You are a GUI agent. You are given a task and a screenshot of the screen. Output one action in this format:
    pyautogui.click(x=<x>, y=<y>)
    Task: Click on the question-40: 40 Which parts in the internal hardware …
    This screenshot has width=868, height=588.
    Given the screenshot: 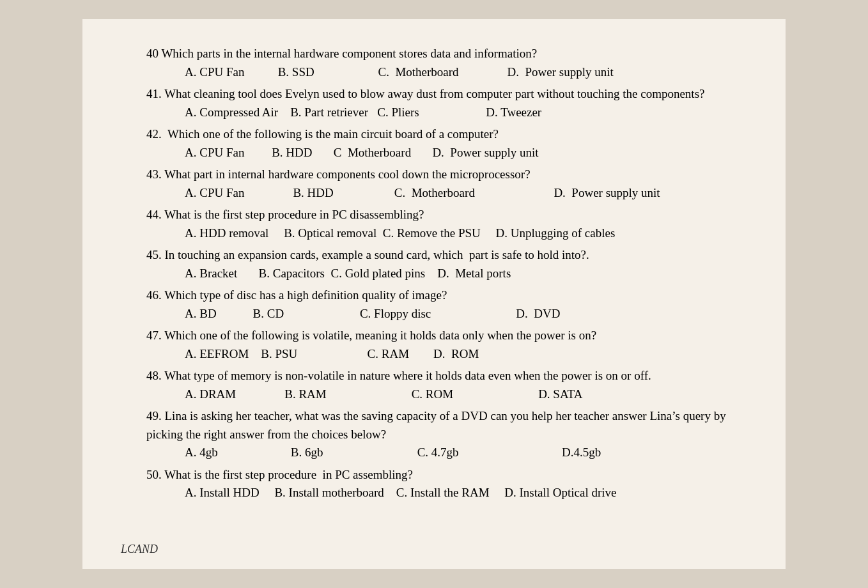 What is the action you would take?
    pyautogui.click(x=447, y=63)
    